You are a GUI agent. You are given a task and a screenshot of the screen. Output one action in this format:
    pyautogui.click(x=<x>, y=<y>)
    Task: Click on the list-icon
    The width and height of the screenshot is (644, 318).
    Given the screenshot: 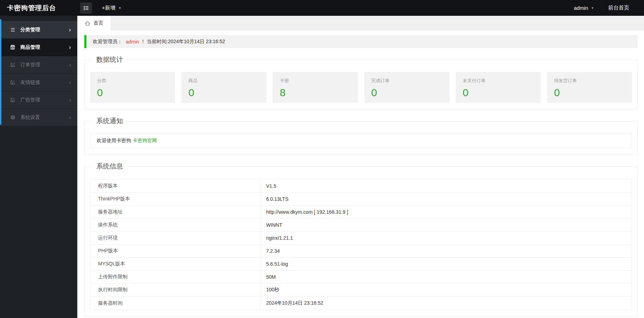 What is the action you would take?
    pyautogui.click(x=13, y=30)
    